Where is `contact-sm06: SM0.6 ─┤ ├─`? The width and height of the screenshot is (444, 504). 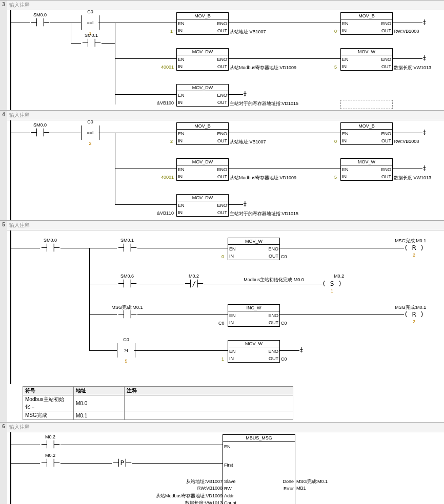
contact-sm06: SM0.6 ─┤ ├─ is located at coordinates (127, 284).